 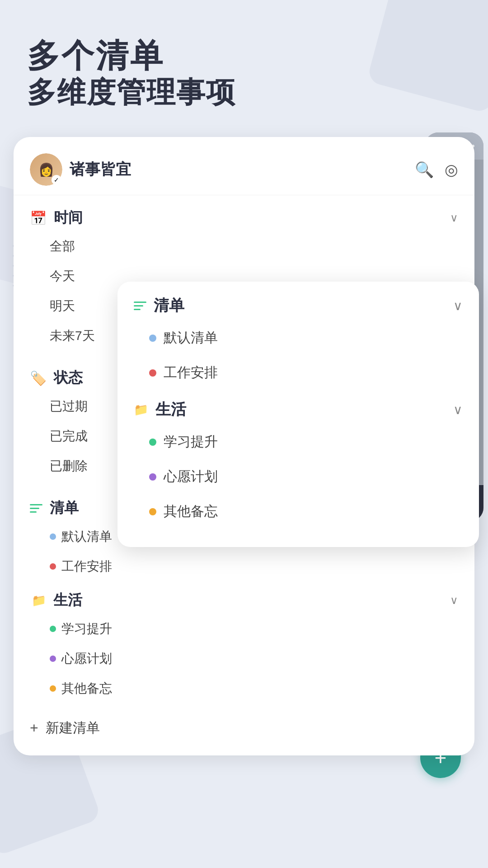 What do you see at coordinates (153, 512) in the screenshot?
I see `popup-dot-memo` at bounding box center [153, 512].